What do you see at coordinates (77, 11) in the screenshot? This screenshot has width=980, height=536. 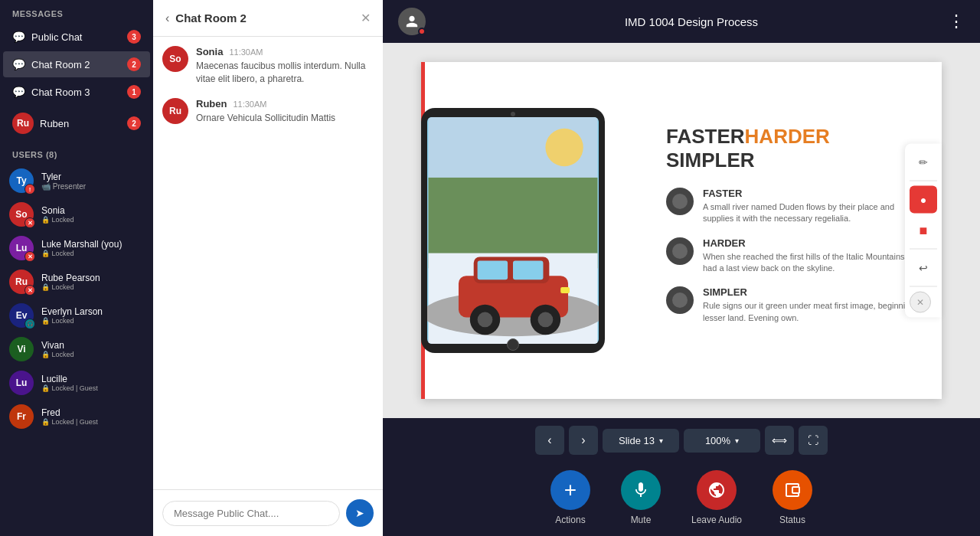 I see `messages-label: MESSAGES` at bounding box center [77, 11].